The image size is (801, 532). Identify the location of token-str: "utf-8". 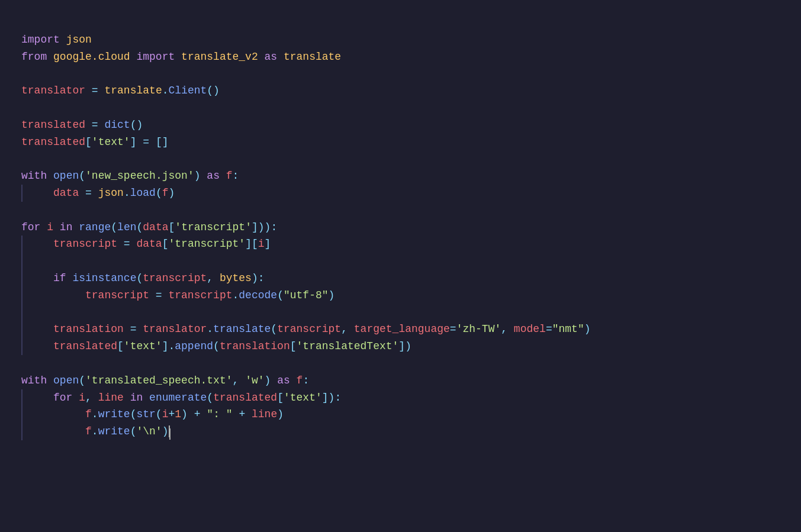
(306, 295).